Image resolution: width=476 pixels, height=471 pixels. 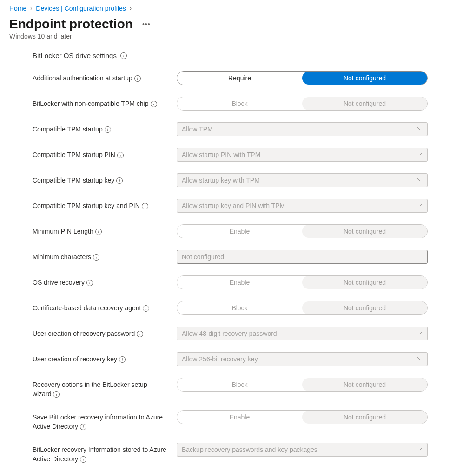 What do you see at coordinates (250, 257) in the screenshot?
I see `setting-min-chars: Minimum charactersi Not configured` at bounding box center [250, 257].